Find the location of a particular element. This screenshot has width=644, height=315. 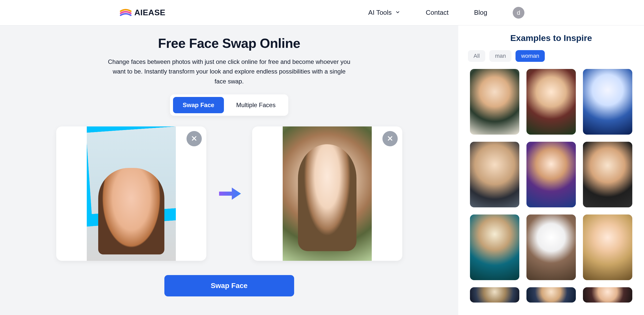

swap-face-button: Swap Face is located at coordinates (229, 286).